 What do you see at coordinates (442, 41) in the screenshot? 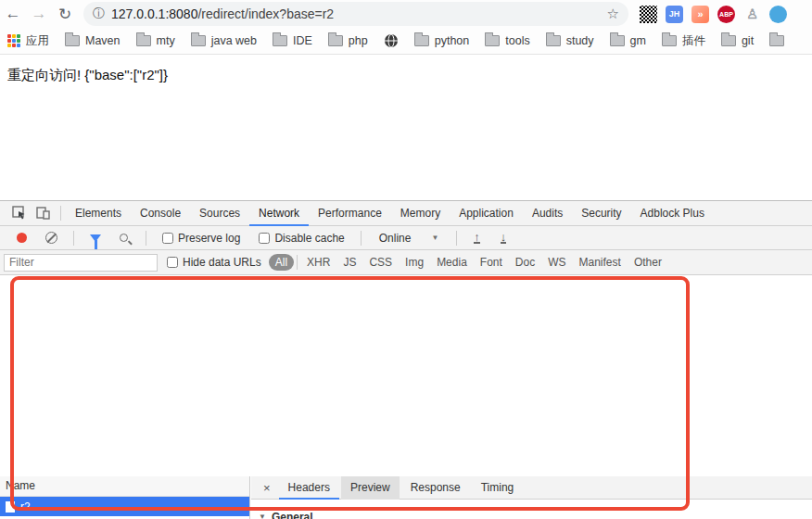
I see `bookmark-folder-python: python` at bounding box center [442, 41].